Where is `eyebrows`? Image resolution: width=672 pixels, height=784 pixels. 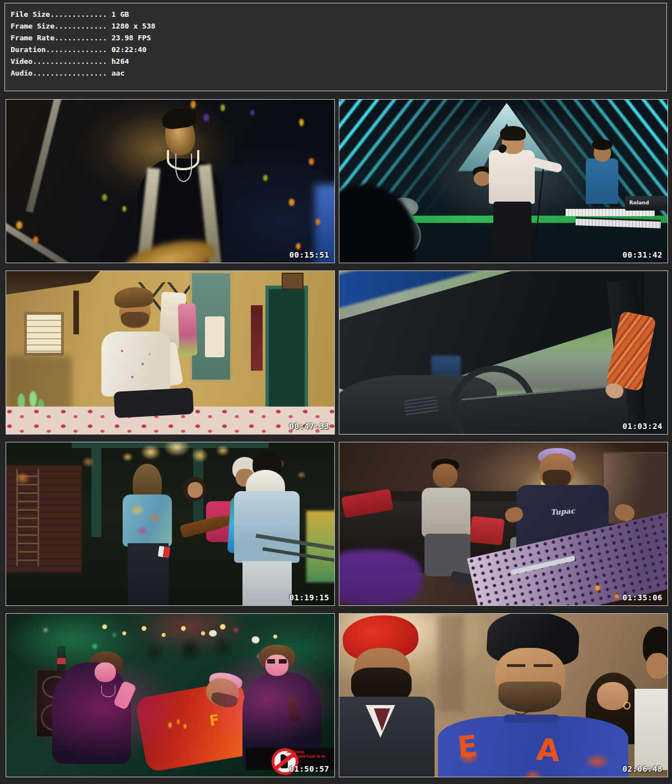 eyebrows is located at coordinates (530, 665).